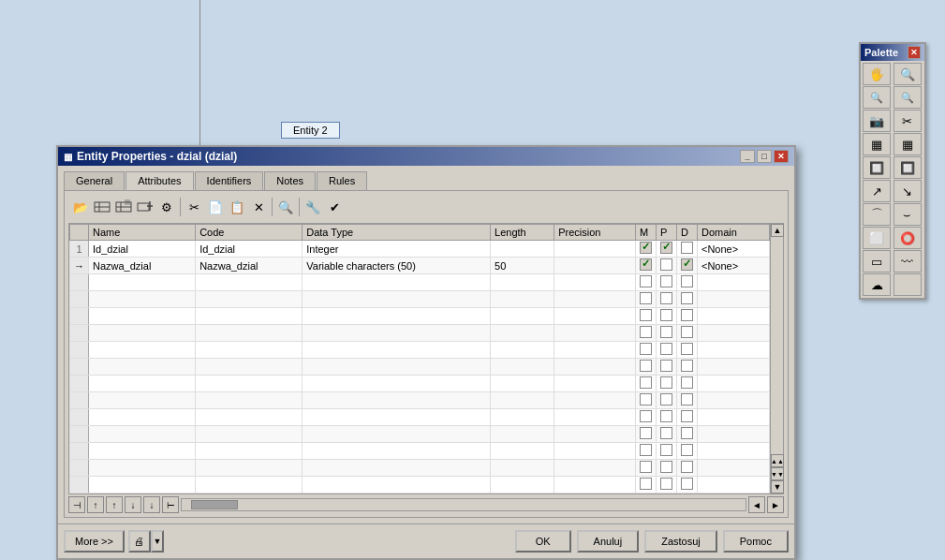 The image size is (945, 560). What do you see at coordinates (77, 505) in the screenshot?
I see `nav-first-btn: ⊣` at bounding box center [77, 505].